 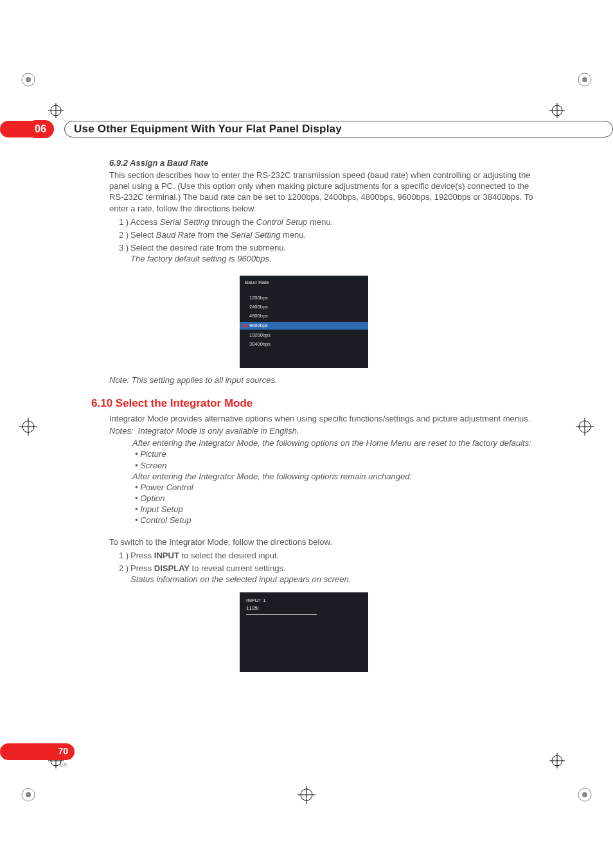 What do you see at coordinates (282, 222) in the screenshot?
I see `step-em: Control Setup` at bounding box center [282, 222].